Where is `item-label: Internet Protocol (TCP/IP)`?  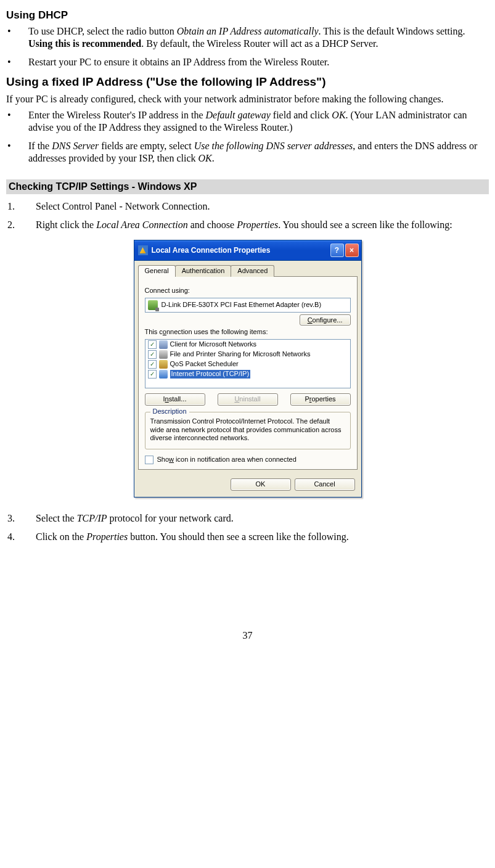 item-label: Internet Protocol (TCP/IP) is located at coordinates (211, 374).